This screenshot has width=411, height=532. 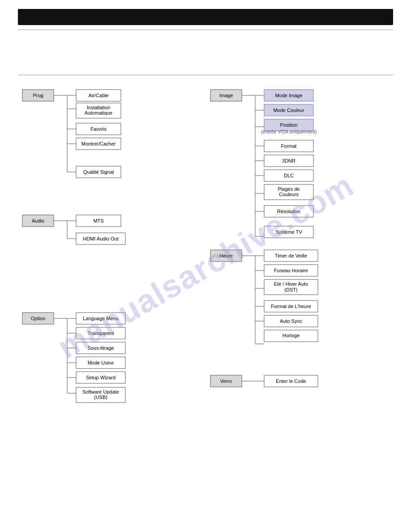 I want to click on item-systeme-tv: Système TV, so click(x=289, y=232).